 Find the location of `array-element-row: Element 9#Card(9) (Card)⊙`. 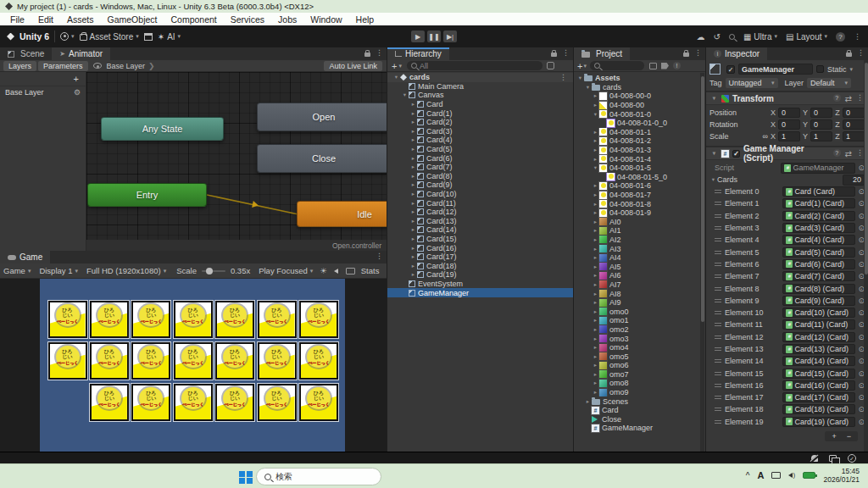

array-element-row: Element 9#Card(9) (Card)⊙ is located at coordinates (787, 301).